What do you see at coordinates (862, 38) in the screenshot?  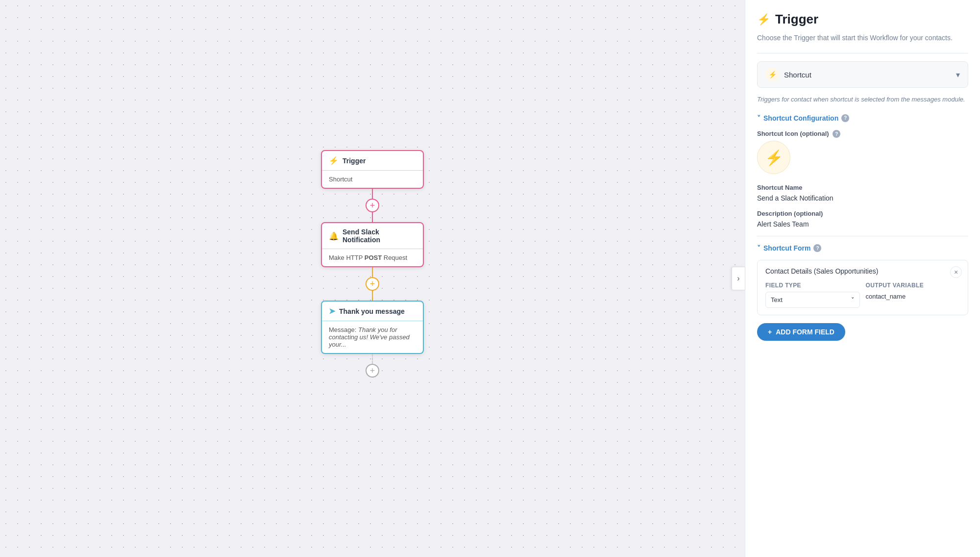 I see `panel-subtitle: Choose the Trigger that will start this …` at bounding box center [862, 38].